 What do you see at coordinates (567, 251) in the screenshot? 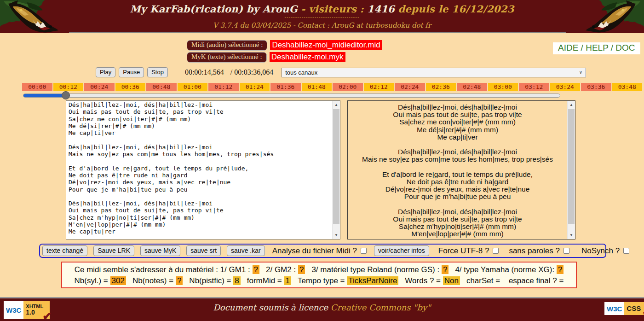
I see `sans-paroles-checkbox` at bounding box center [567, 251].